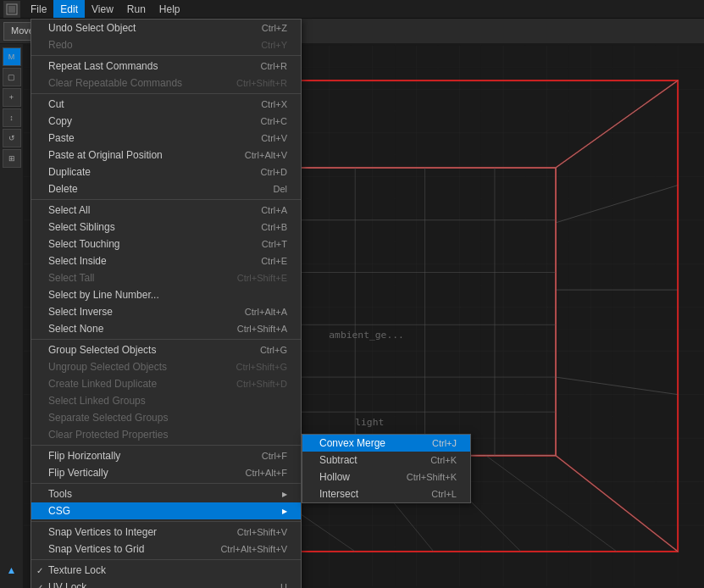  What do you see at coordinates (12, 570) in the screenshot?
I see `nav-arrow: ▲` at bounding box center [12, 570].